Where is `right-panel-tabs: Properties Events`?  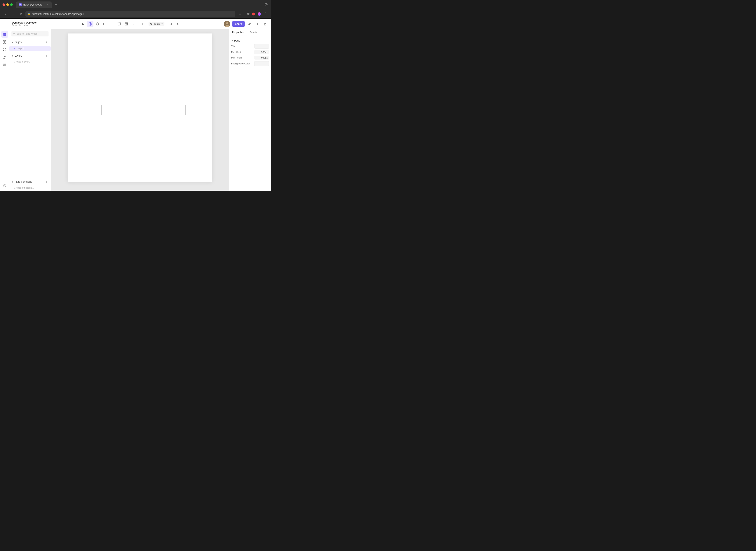
right-panel-tabs: Properties Events is located at coordinates (250, 33).